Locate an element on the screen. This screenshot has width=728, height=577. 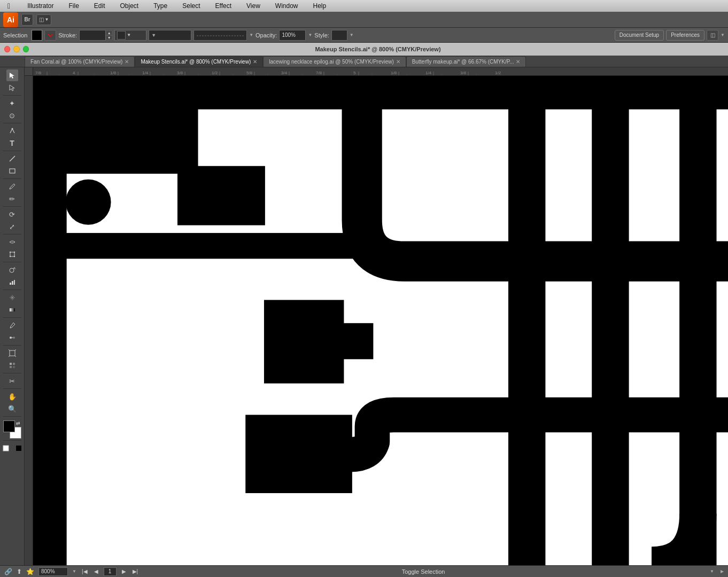
menu-effect: Effect is located at coordinates (223, 6).